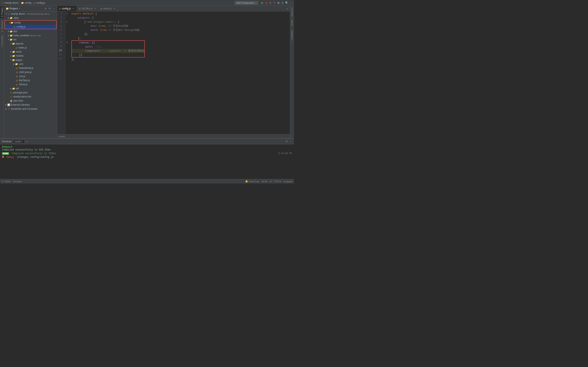  Describe the element at coordinates (31, 88) in the screenshot. I see `tree-util: ▶ 📁 util` at that location.